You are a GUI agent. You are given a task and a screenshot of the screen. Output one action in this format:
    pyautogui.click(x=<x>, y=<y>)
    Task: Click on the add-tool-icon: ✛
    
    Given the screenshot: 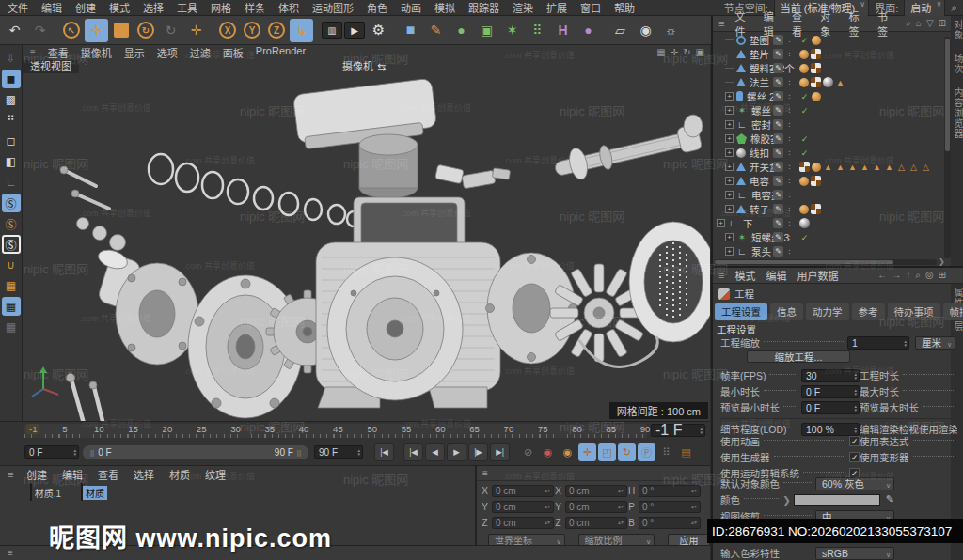 What is the action you would take?
    pyautogui.click(x=196, y=30)
    